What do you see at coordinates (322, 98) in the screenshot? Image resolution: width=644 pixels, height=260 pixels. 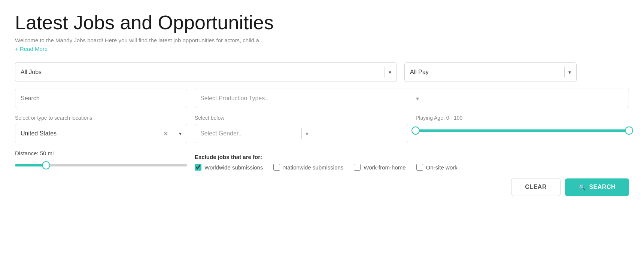 I see `filter-row-2: Select Production Types.. ▾` at bounding box center [322, 98].